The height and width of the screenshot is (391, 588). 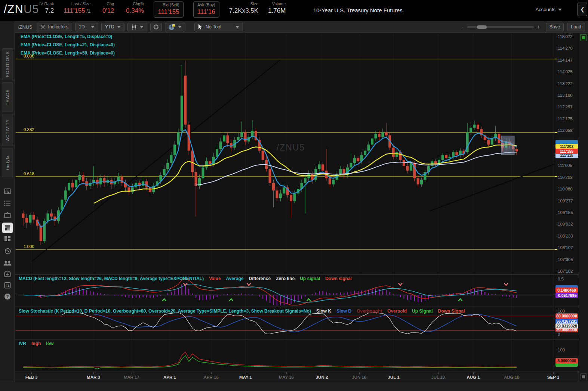 I want to click on sidebar-icon-history-clock, so click(x=7, y=251).